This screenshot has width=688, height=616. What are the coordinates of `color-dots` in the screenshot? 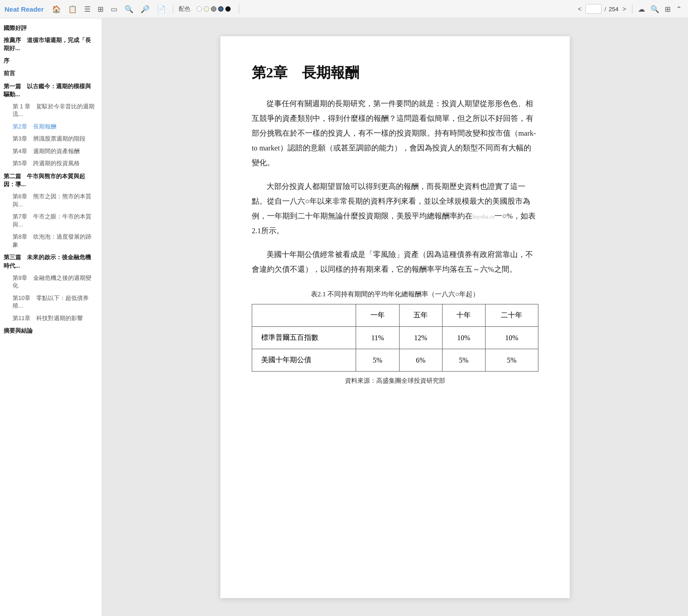 It's located at (214, 9).